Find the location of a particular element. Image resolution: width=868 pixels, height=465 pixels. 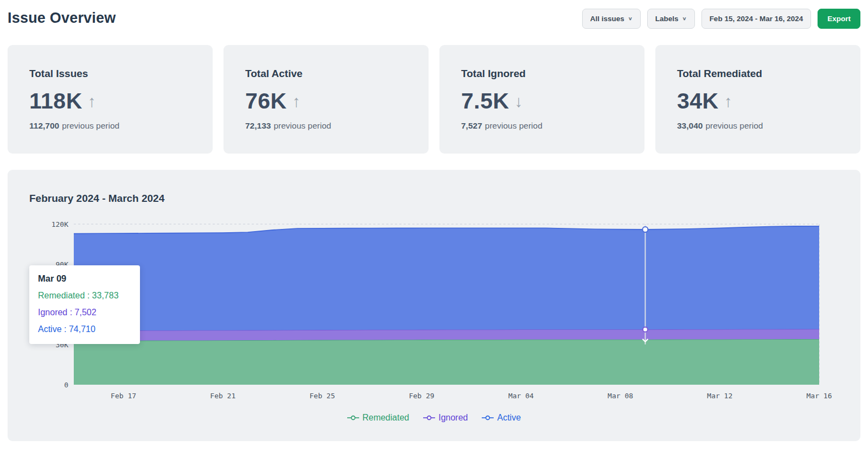

stat-label: Total Ignored is located at coordinates (542, 74).